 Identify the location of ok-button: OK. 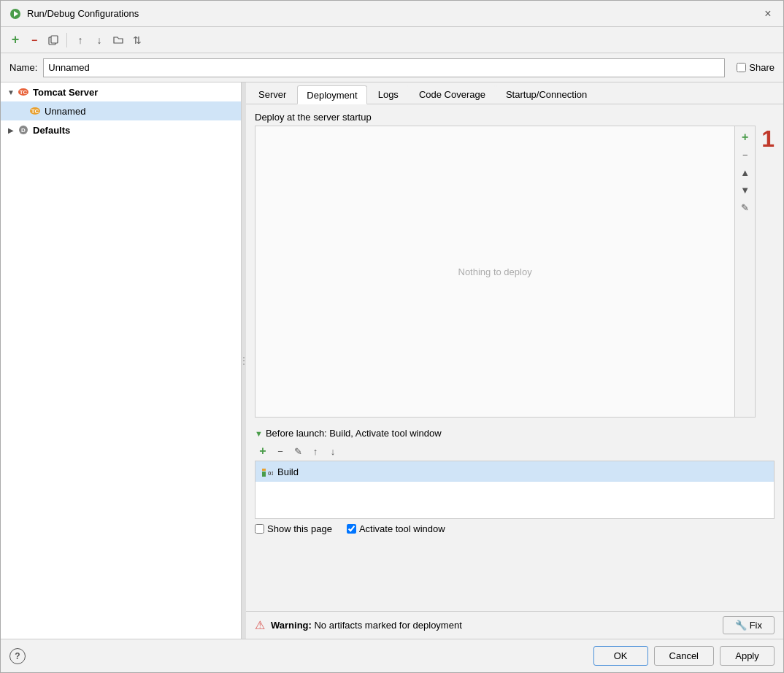
(620, 655).